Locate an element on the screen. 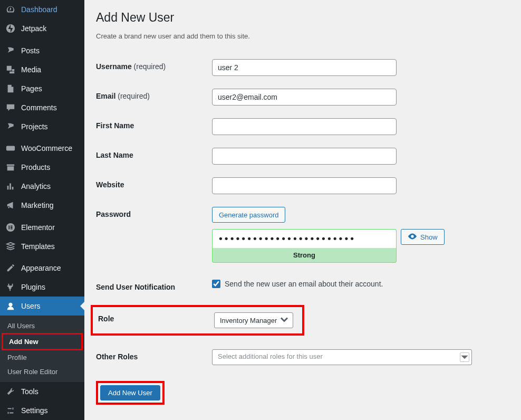 The width and height of the screenshot is (521, 420). submenu-profile: Profile is located at coordinates (42, 358).